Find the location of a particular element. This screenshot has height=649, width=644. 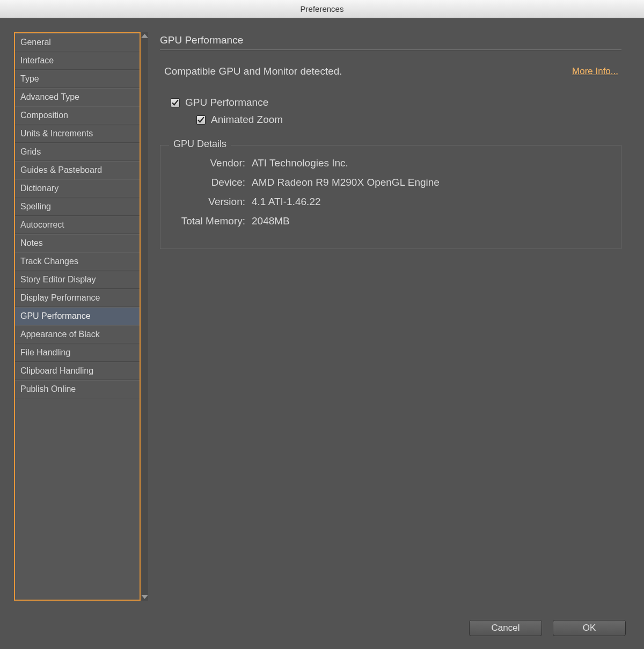

sidebar-item-autocorrect: Autocorrect is located at coordinates (77, 225).